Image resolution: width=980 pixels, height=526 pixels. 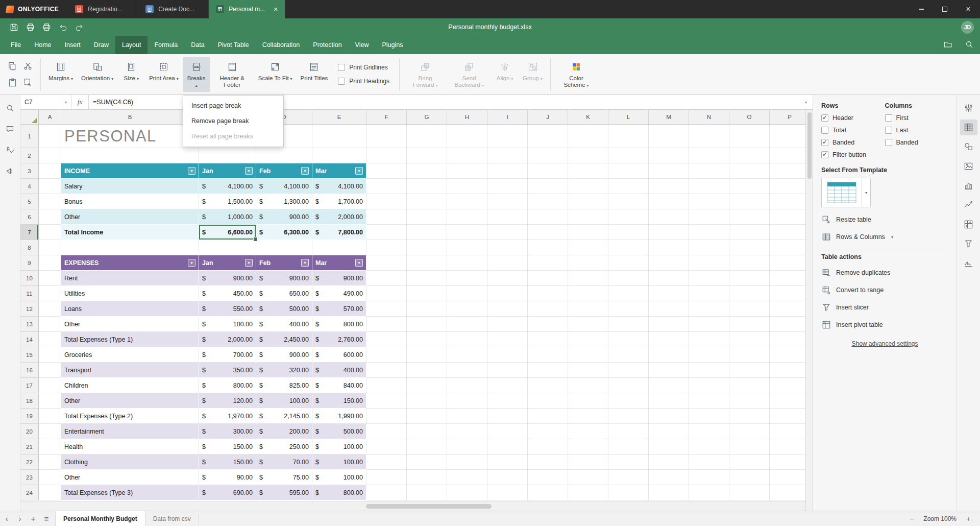 I want to click on cell-L19, so click(x=629, y=416).